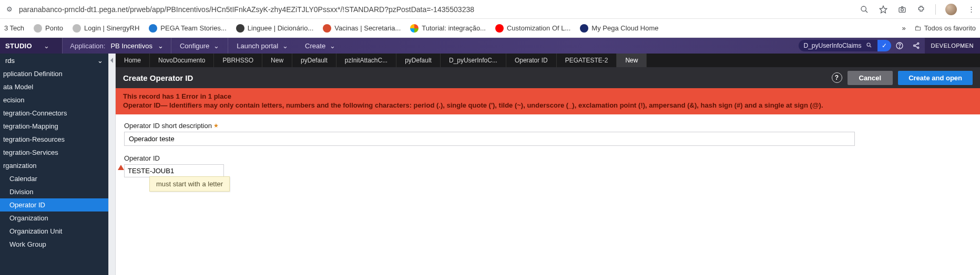 This screenshot has width=980, height=275. I want to click on share-icon, so click(916, 46).